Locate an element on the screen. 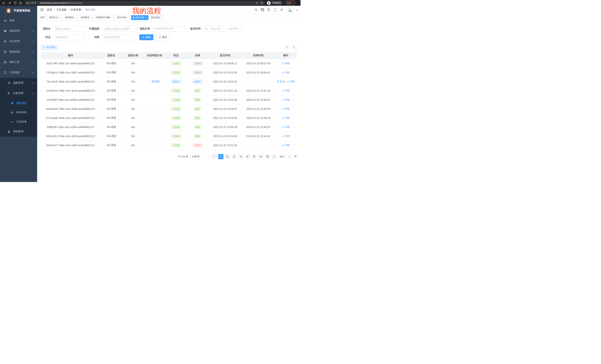 The width and height of the screenshot is (601, 364). fullscreen-icon is located at coordinates (275, 10).